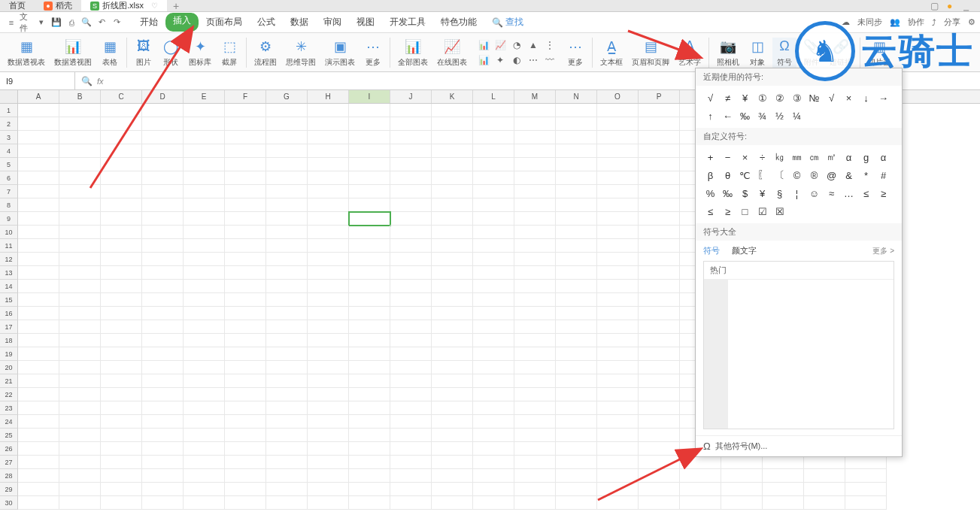  I want to click on save-icon: 💾, so click(56, 23).